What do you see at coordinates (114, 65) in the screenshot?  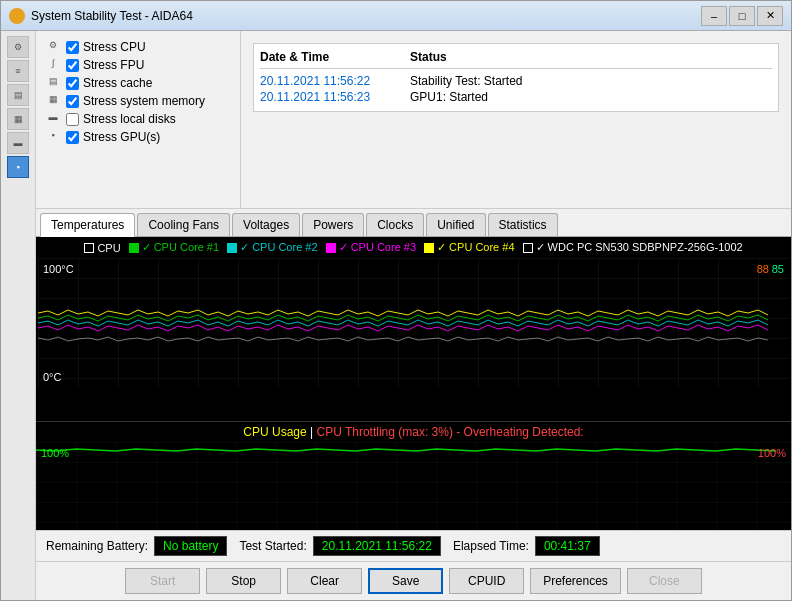 I see `stress-fpu-label: Stress FPU` at bounding box center [114, 65].